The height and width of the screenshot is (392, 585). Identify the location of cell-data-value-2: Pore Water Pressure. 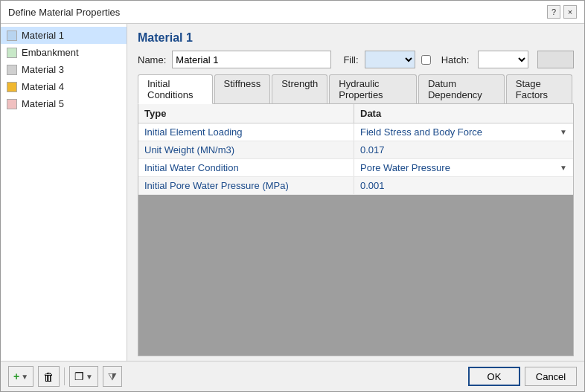
(405, 168).